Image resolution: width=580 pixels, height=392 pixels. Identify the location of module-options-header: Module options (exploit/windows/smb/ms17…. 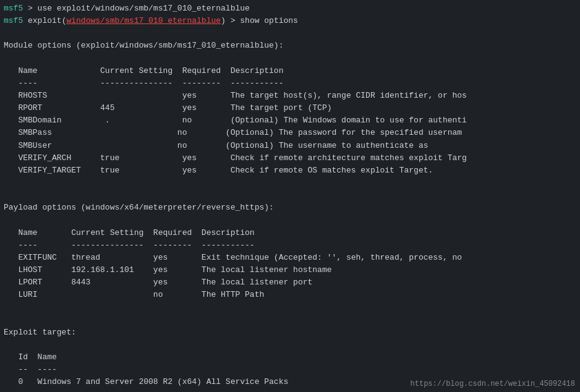
(290, 46).